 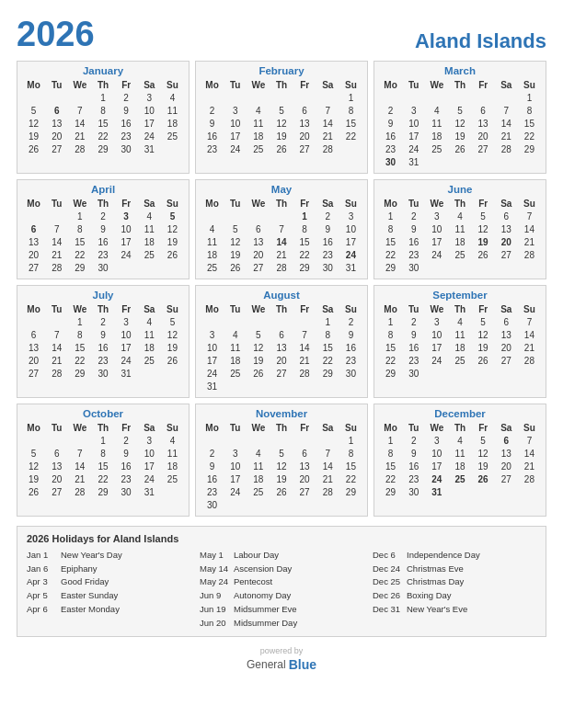 What do you see at coordinates (236, 479) in the screenshot?
I see `calendar-day: 17` at bounding box center [236, 479].